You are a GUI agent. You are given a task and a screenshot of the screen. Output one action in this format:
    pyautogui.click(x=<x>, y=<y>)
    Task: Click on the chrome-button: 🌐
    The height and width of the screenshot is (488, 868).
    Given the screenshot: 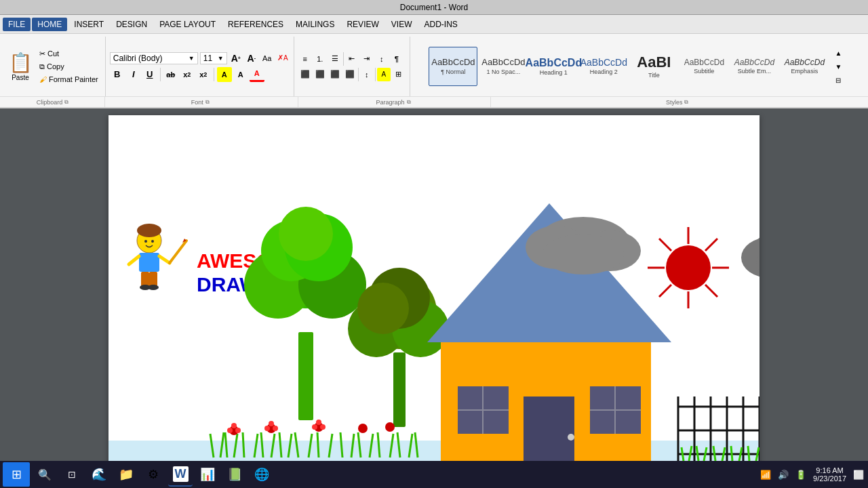 What is the action you would take?
    pyautogui.click(x=262, y=474)
    